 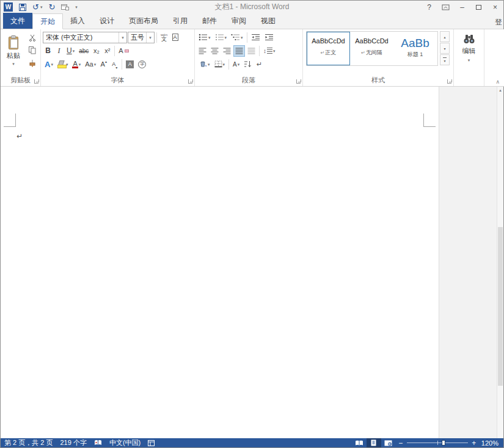 What do you see at coordinates (500, 262) in the screenshot?
I see `vertical-scrollbar: ▴` at bounding box center [500, 262].